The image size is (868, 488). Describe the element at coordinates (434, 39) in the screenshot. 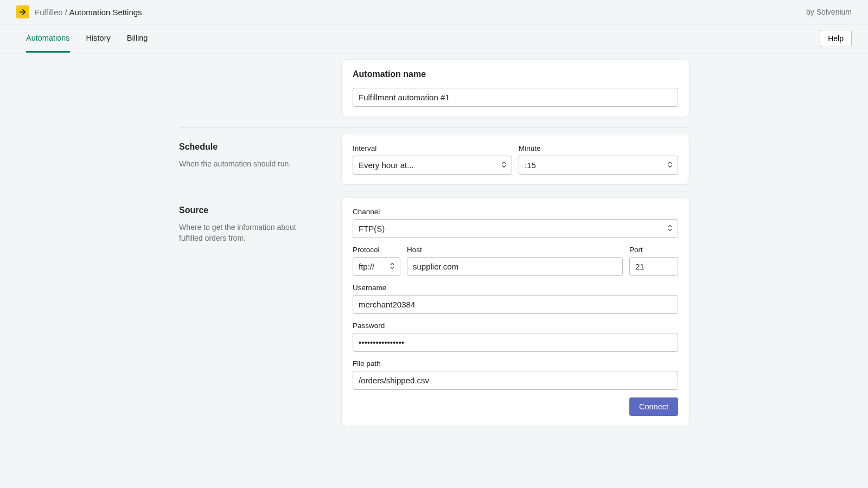

I see `tabbar: Automations History Billing Help` at that location.